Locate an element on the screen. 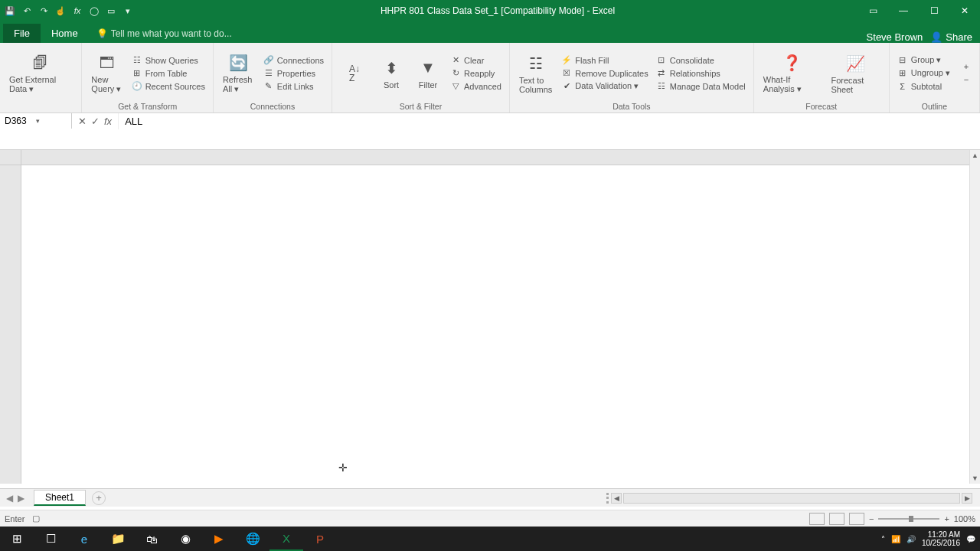 Image resolution: width=980 pixels, height=551 pixels. formula-bar: D363▾ ✕ ✓ fx ALL is located at coordinates (490, 132).